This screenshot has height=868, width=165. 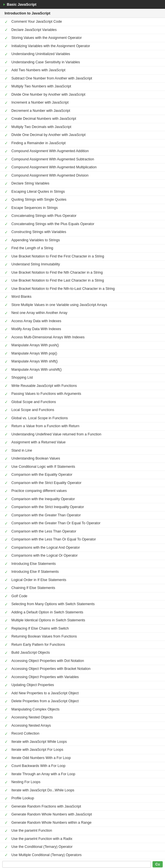 What do you see at coordinates (82, 540) in the screenshot?
I see `list-item: ✓Comparison with the Less Than Or Equal …` at bounding box center [82, 540].